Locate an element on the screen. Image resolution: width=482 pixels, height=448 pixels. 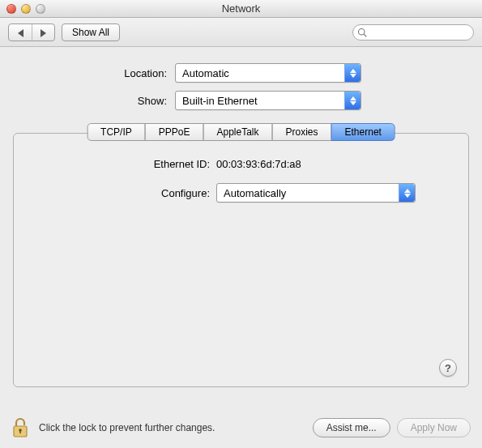
chevron-left-icon is located at coordinates (21, 33).